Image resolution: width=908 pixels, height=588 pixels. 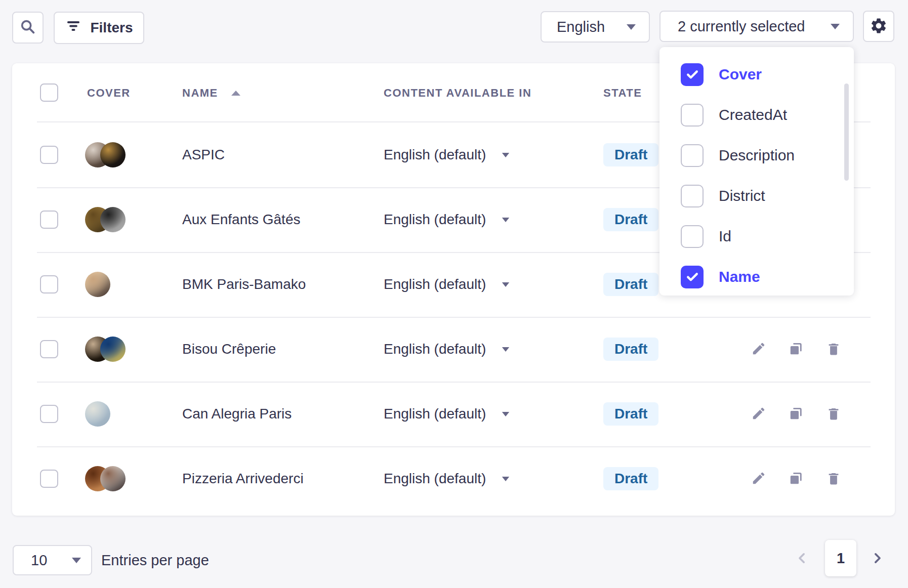 I want to click on entry-name: Can Alegria Paris, so click(x=237, y=414).